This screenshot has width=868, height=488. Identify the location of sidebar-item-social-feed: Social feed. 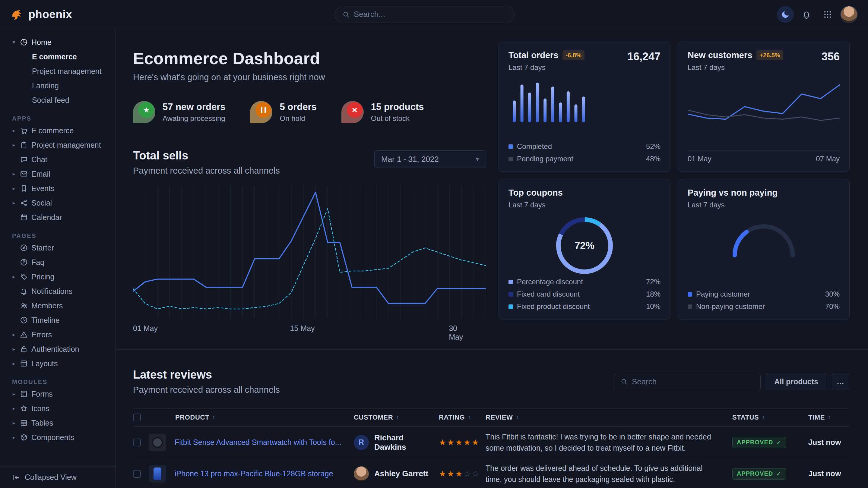
(61, 100).